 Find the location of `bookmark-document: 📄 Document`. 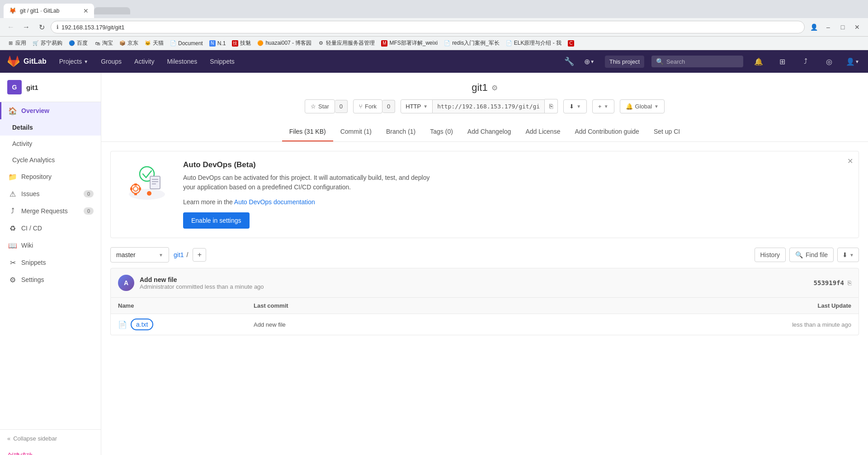

bookmark-document: 📄 Document is located at coordinates (186, 43).